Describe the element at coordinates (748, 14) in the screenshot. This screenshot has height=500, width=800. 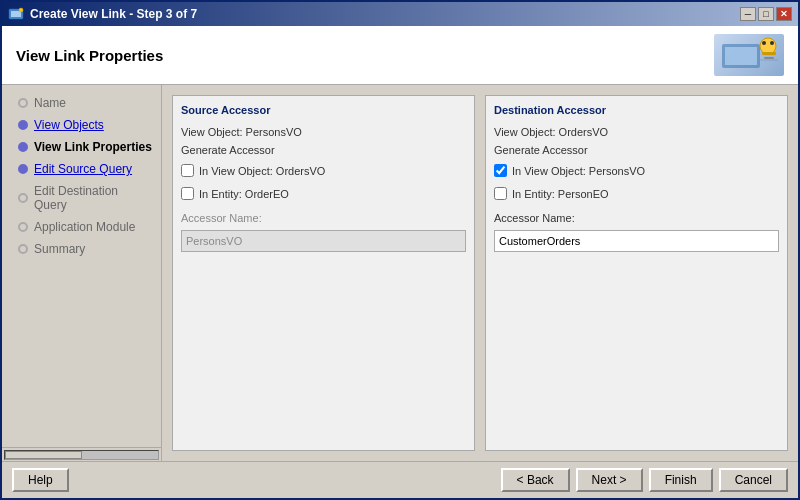
I see `minimize-button: ─` at that location.